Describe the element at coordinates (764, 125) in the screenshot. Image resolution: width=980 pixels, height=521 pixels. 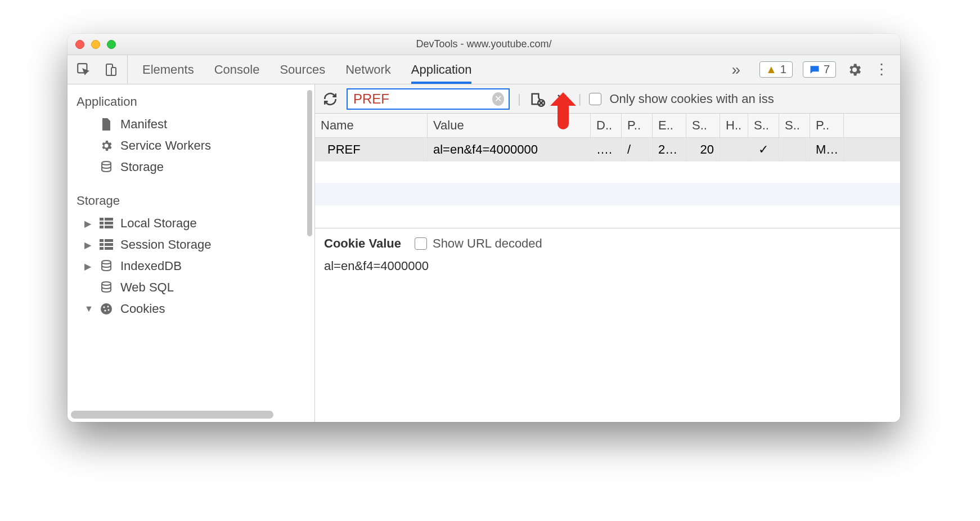
I see `col-secure: S..` at that location.